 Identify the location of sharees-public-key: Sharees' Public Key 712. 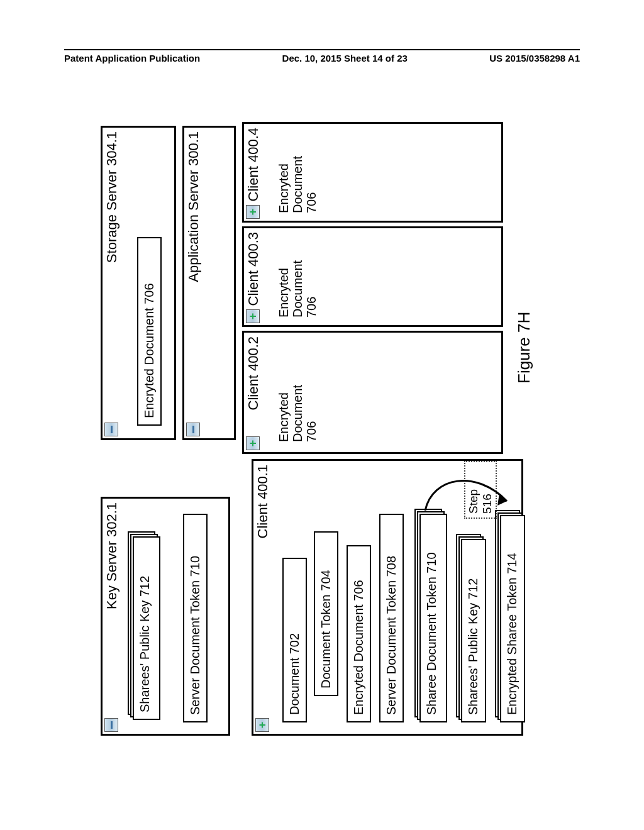
(147, 628).